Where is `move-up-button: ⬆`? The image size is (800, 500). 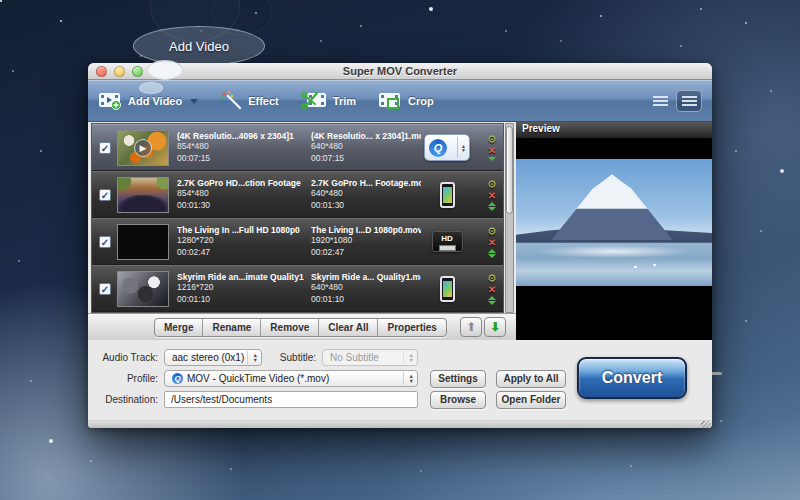 move-up-button: ⬆ is located at coordinates (471, 327).